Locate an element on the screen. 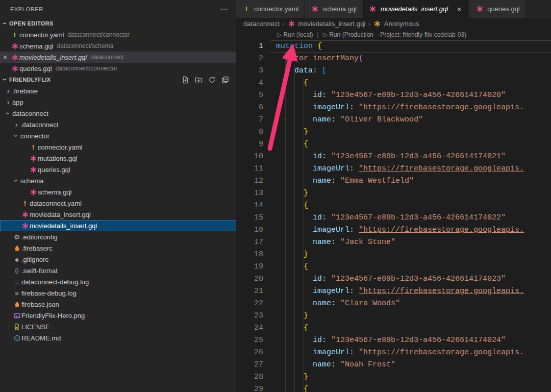 This screenshot has width=551, height=392. open-editor-item: queries.gqldataconnect/connector is located at coordinates (118, 68).